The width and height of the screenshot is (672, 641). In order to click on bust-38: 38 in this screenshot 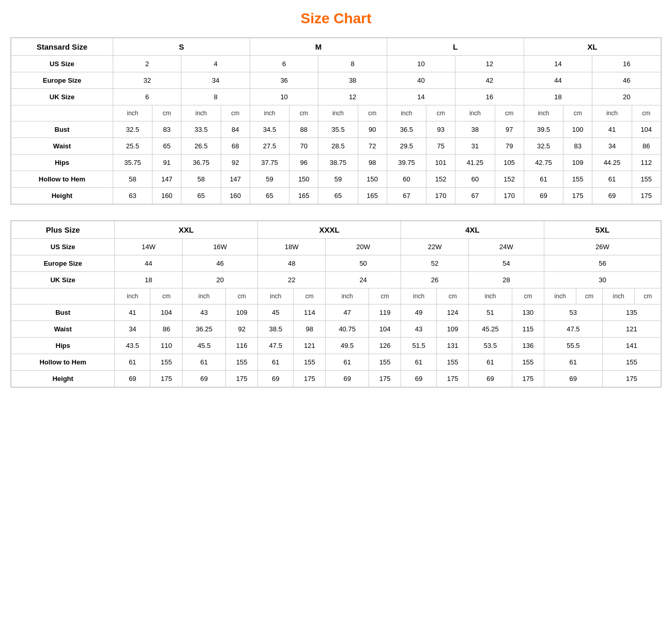, I will do `click(475, 130)`.